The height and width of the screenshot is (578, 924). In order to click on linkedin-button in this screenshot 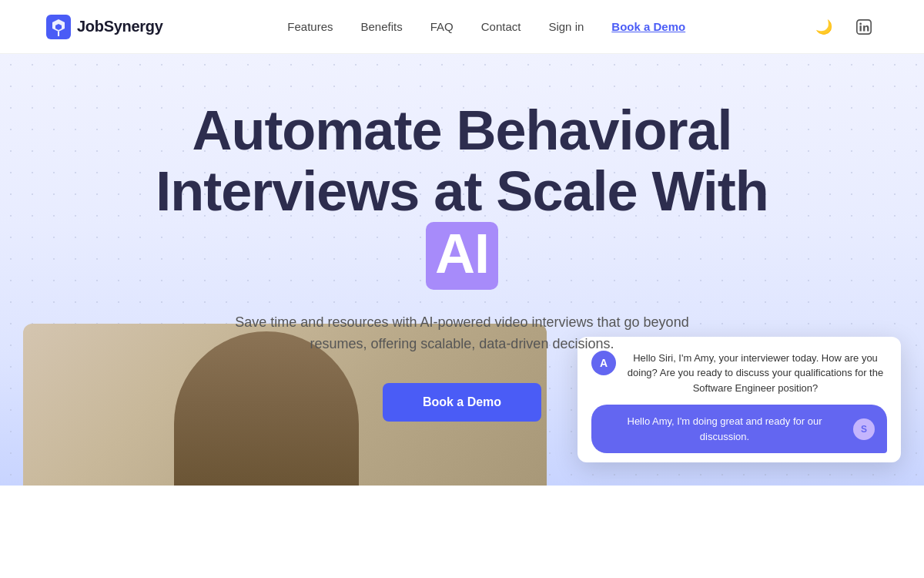, I will do `click(864, 27)`.